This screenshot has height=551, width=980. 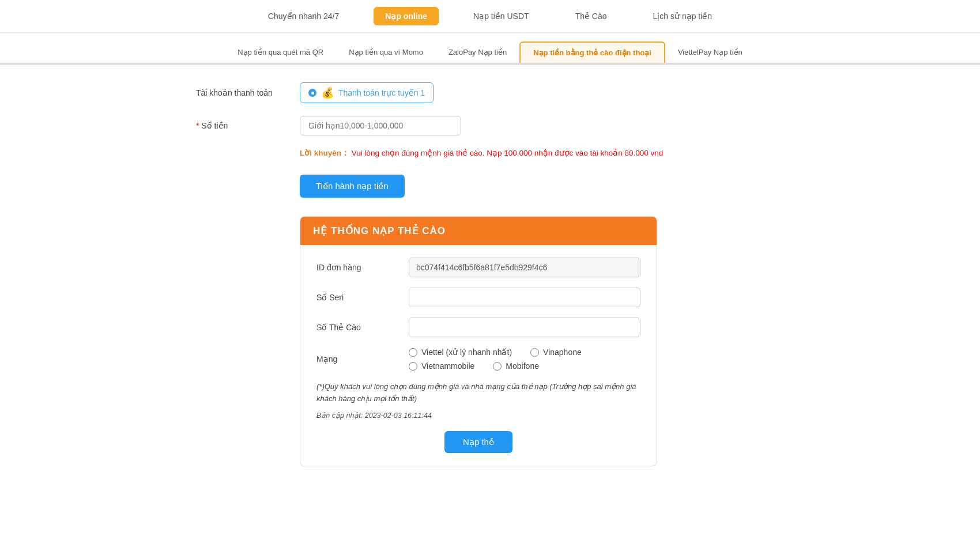 I want to click on advice-label: Lời khuyên：, so click(x=325, y=153).